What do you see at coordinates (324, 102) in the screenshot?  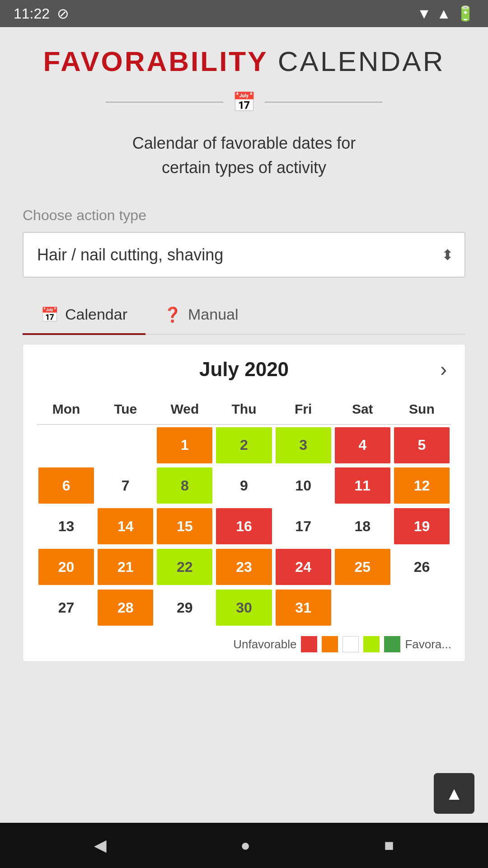 I see `divider-right` at bounding box center [324, 102].